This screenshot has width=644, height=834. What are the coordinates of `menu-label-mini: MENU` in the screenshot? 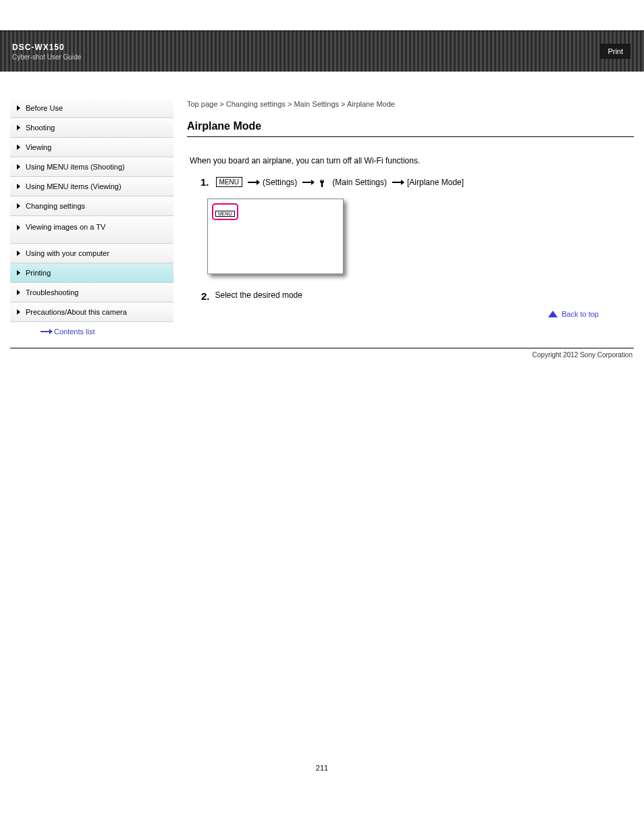 It's located at (225, 213).